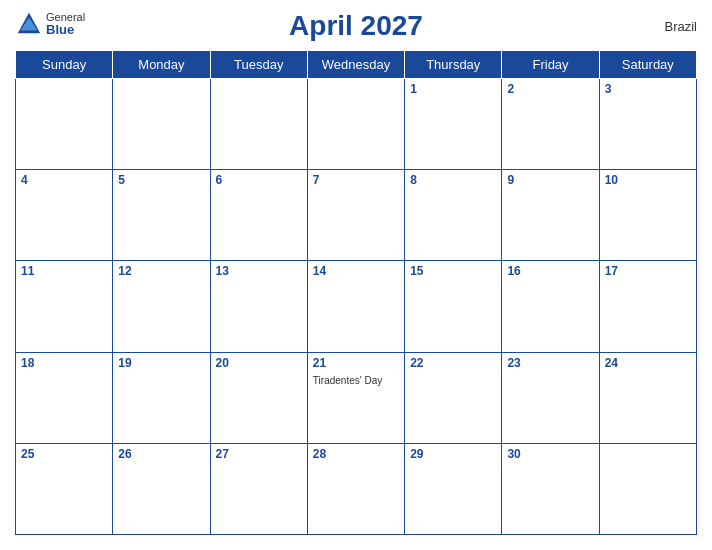  I want to click on calendar-cell: 6, so click(258, 216).